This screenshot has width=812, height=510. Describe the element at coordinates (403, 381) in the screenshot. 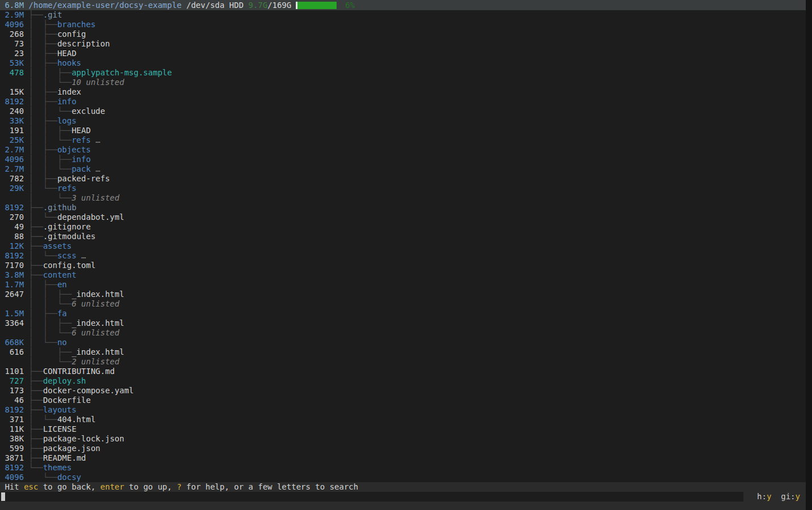

I see `tree-row: 727 ├──deploy.sh` at that location.